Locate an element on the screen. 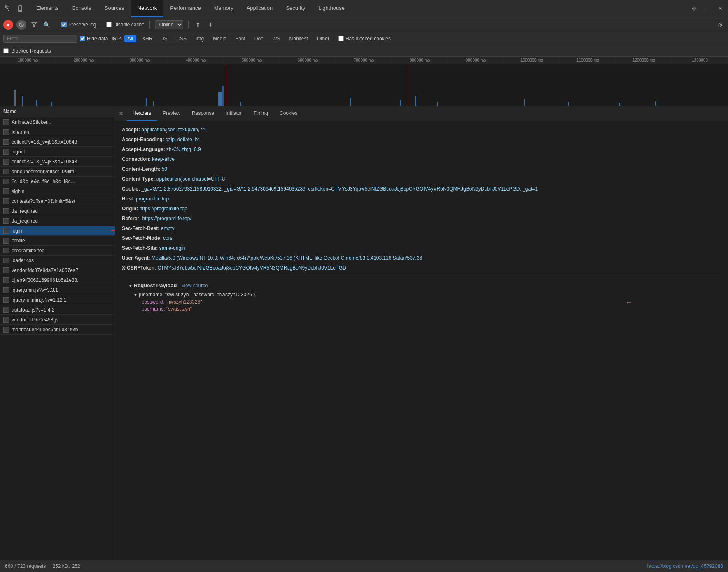  filter-bar: Hide data URLs All XHR JS CSS Img Media … is located at coordinates (364, 39).